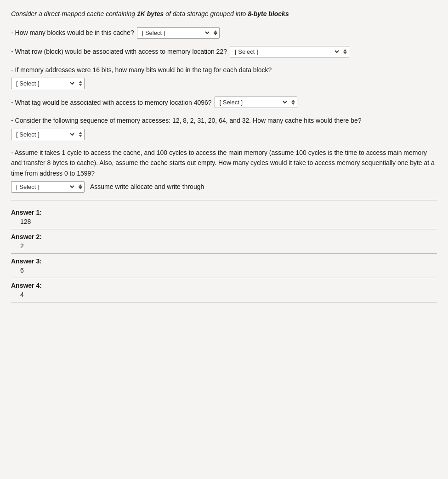 The image size is (448, 479). What do you see at coordinates (224, 187) in the screenshot?
I see `question-line-6: [ Select ] Assume write allocate and wri…` at bounding box center [224, 187].